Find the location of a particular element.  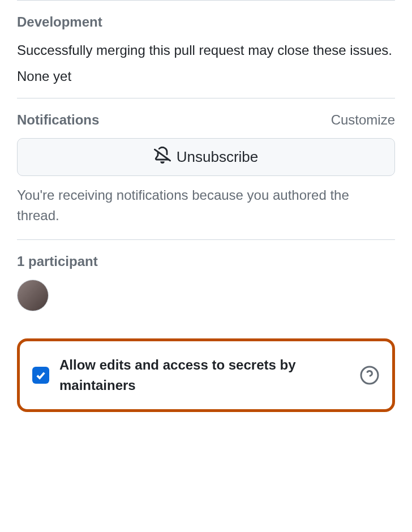

help-icon is located at coordinates (370, 375).